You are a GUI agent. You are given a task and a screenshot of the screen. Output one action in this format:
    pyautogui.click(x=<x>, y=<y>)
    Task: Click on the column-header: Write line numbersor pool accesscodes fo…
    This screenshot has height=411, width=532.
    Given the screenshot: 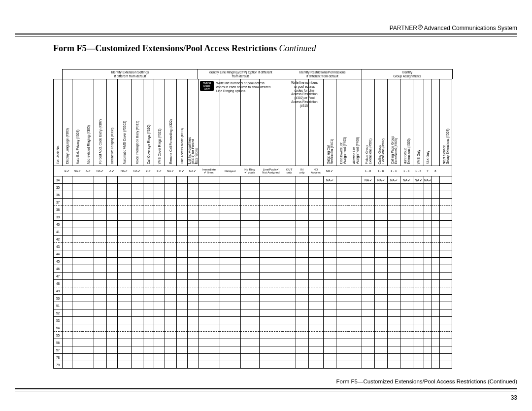 What is the action you would take?
    pyautogui.click(x=289, y=122)
    